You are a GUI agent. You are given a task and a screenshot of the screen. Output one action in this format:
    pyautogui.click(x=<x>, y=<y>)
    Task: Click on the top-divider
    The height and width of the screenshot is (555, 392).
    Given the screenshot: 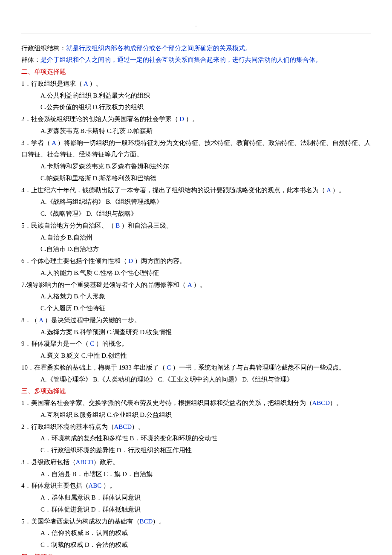 What is the action you would take?
    pyautogui.click(x=196, y=34)
    